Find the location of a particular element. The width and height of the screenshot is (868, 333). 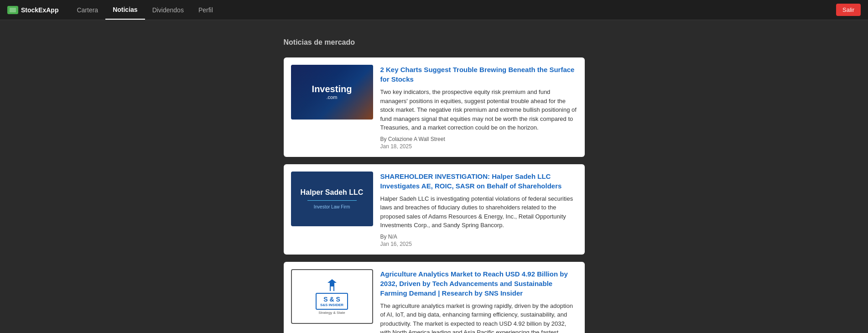

thumb-sns-box: S & S S&S INSIDER is located at coordinates (332, 301).